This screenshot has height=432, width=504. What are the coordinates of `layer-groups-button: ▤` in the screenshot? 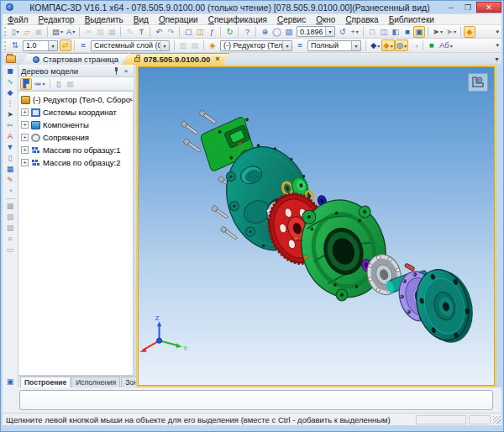 It's located at (195, 45).